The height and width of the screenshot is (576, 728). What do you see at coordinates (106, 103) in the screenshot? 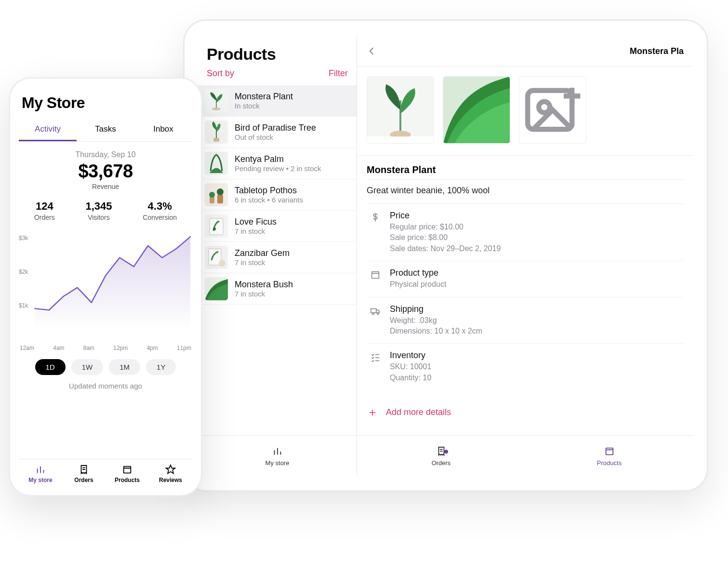
I see `store-title: My Store` at bounding box center [106, 103].